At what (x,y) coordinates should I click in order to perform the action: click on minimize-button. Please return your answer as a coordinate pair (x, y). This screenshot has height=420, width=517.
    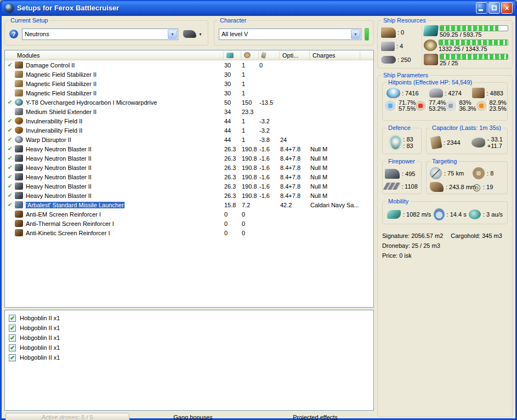
    Looking at the image, I should click on (481, 8).